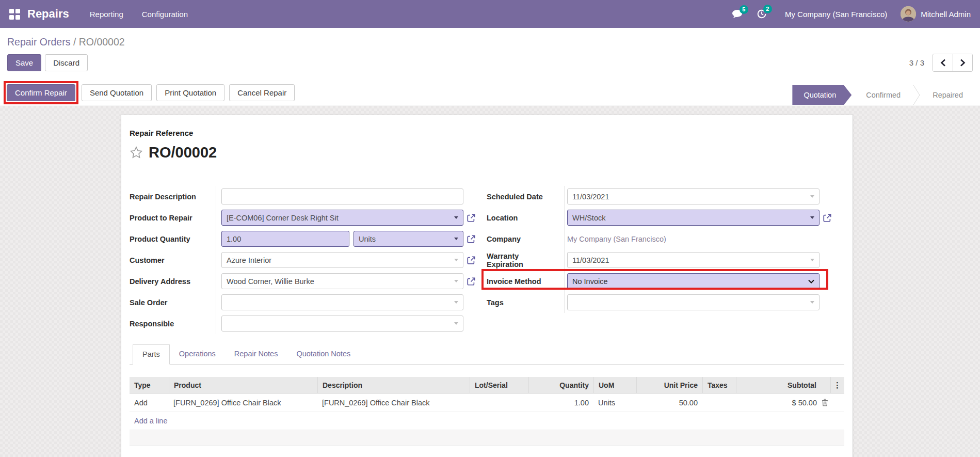 This screenshot has width=980, height=457. Describe the element at coordinates (151, 354) in the screenshot. I see `tab-parts: Parts` at that location.